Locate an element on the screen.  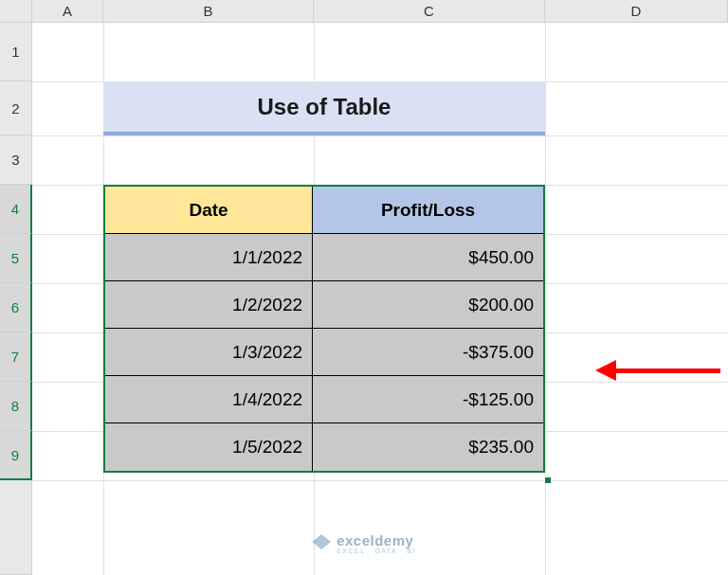
header-date: Date is located at coordinates (209, 210).